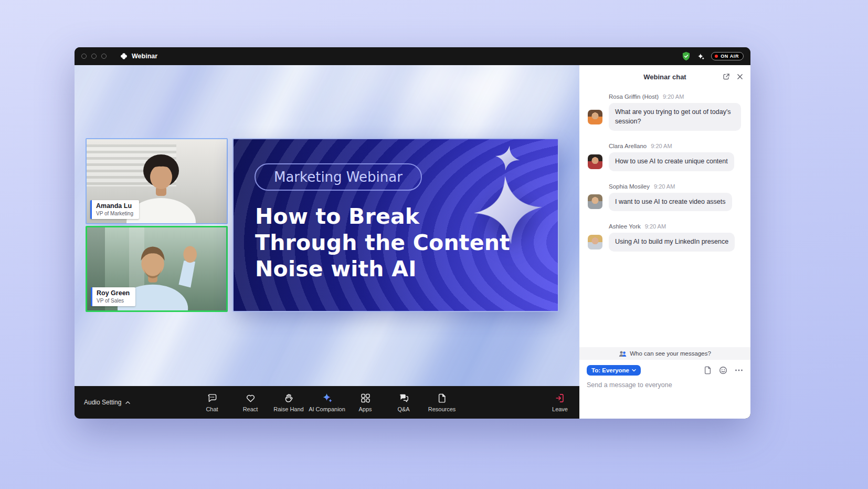  Describe the element at coordinates (665, 202) in the screenshot. I see `message-row: I want to use AI to create video assets` at that location.